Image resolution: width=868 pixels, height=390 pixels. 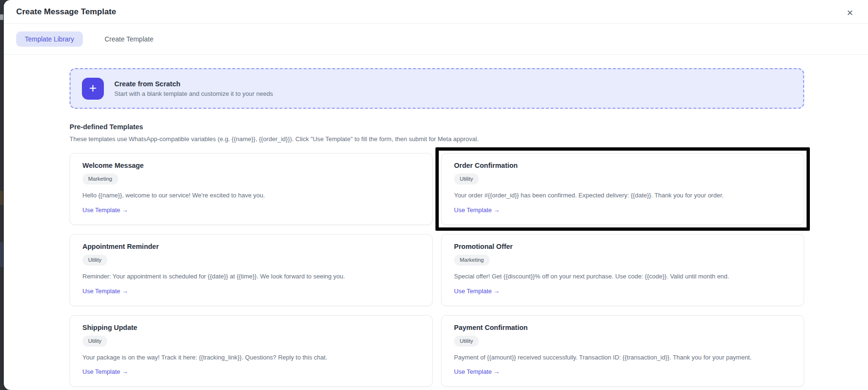 I want to click on template-card-body: Special offer! Get {{discount}}% off on …, so click(x=623, y=277).